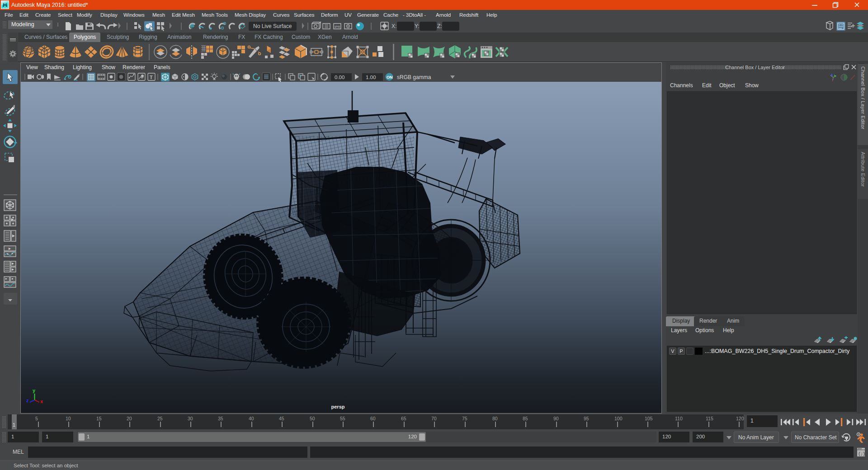  What do you see at coordinates (28, 400) in the screenshot?
I see `svg-text: z` at bounding box center [28, 400].